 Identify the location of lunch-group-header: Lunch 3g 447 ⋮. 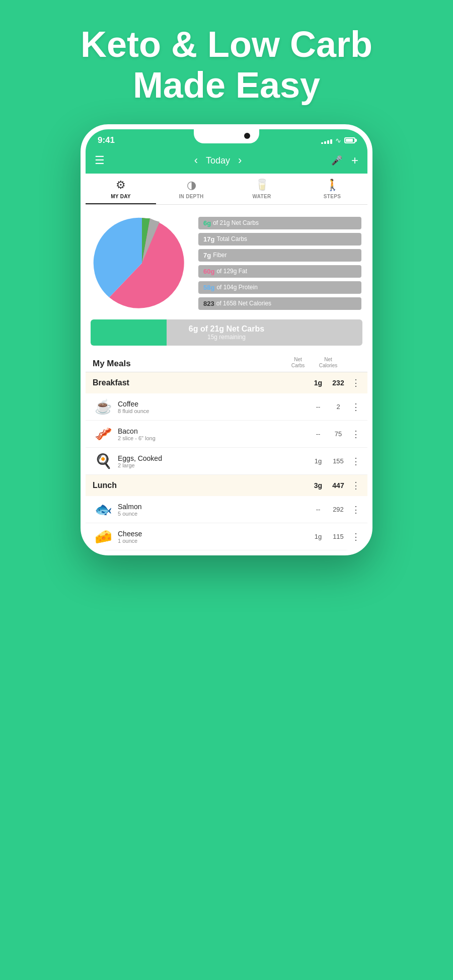
(226, 485).